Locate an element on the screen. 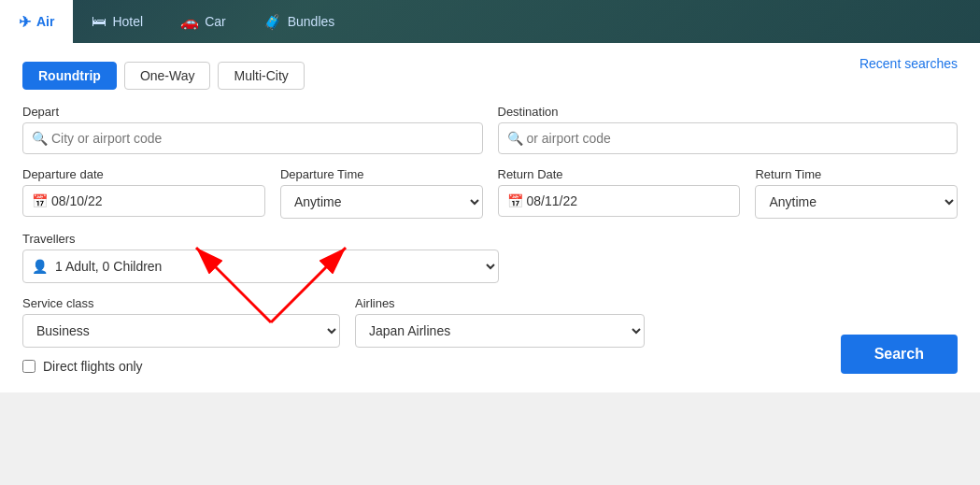 This screenshot has height=485, width=980. departure-date-label: Departure date is located at coordinates (144, 174).